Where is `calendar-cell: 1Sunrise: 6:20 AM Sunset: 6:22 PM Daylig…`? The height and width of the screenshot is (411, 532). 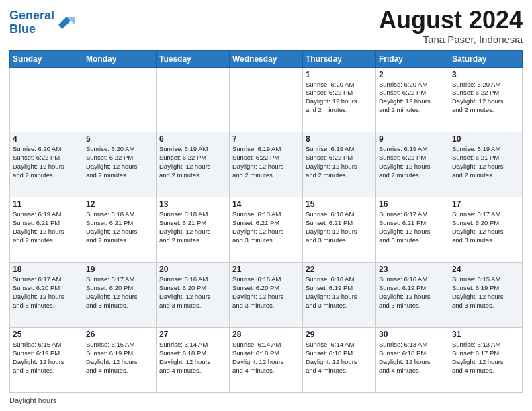
calendar-cell: 1Sunrise: 6:20 AM Sunset: 6:22 PM Daylig… is located at coordinates (340, 99).